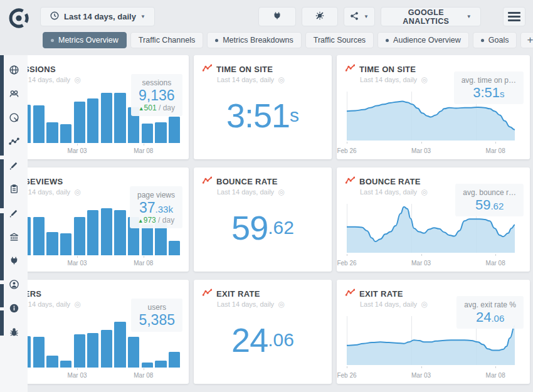  Describe the element at coordinates (247, 182) in the screenshot. I see `widget-title: BOUNCE RATE` at that location.